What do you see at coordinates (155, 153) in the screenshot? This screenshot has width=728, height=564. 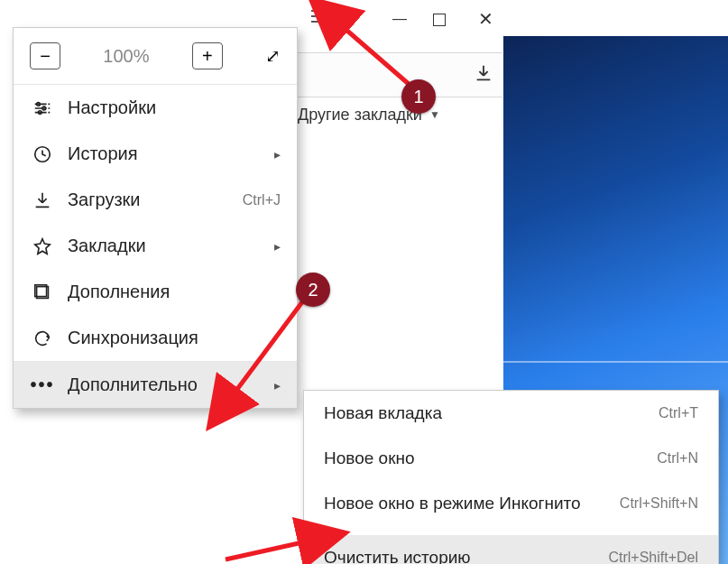 I see `menu-item-history: История ▸` at bounding box center [155, 153].